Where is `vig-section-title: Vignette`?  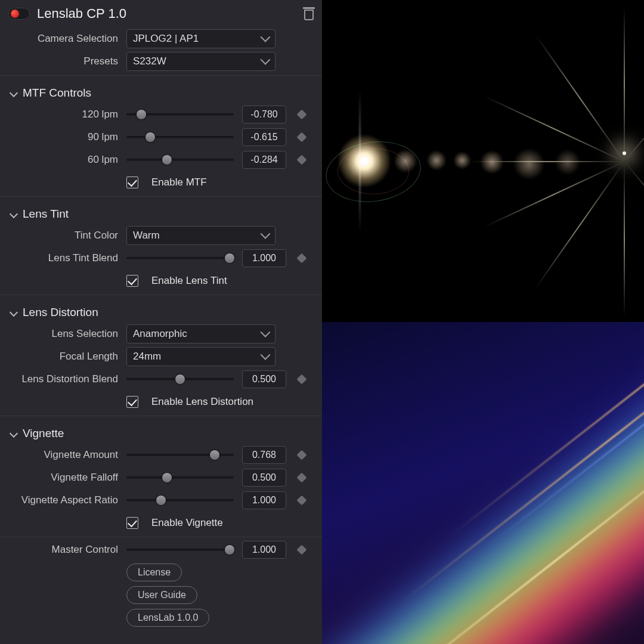 vig-section-title: Vignette is located at coordinates (43, 434).